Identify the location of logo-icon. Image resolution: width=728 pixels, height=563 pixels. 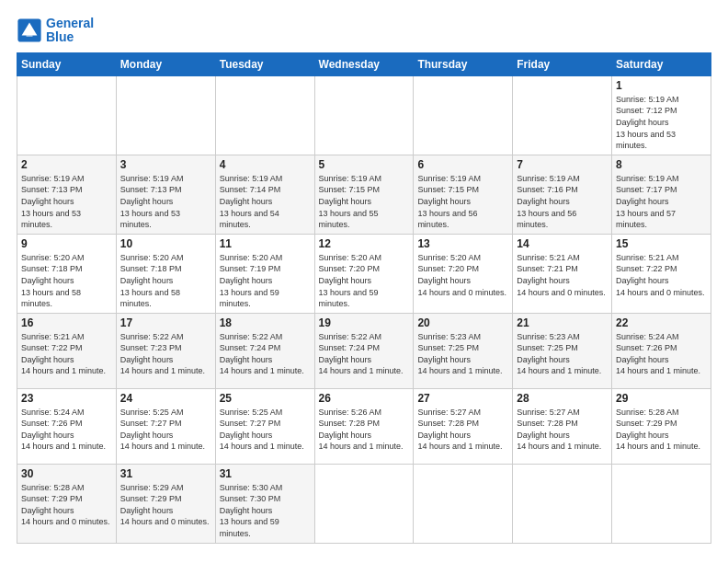
(29, 30).